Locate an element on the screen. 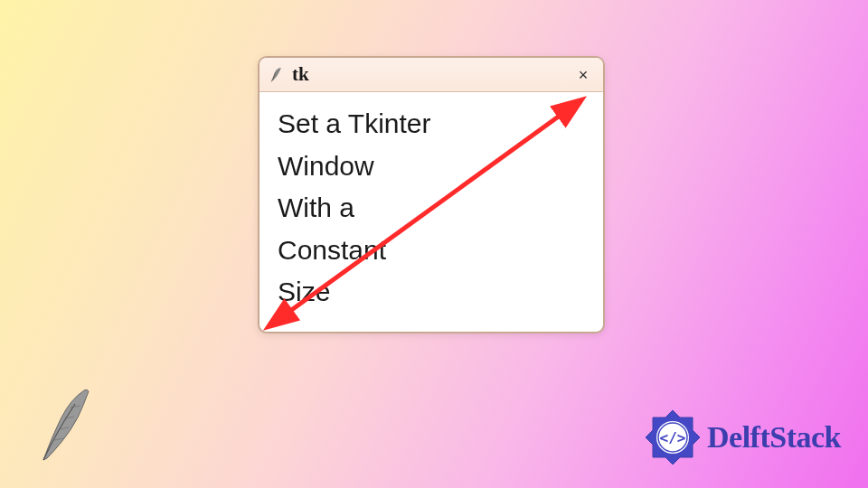  content-line: Set a Tkinter is located at coordinates (431, 125).